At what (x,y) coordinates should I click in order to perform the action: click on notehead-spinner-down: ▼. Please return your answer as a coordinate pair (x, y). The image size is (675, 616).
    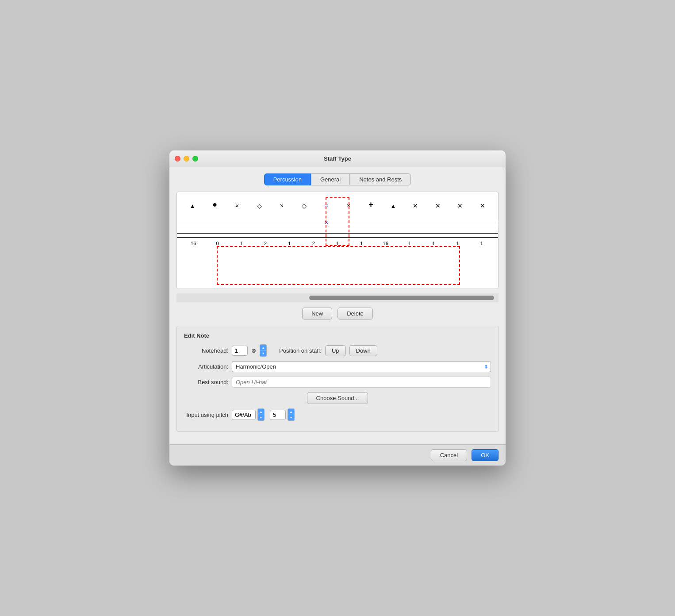
    Looking at the image, I should click on (263, 354).